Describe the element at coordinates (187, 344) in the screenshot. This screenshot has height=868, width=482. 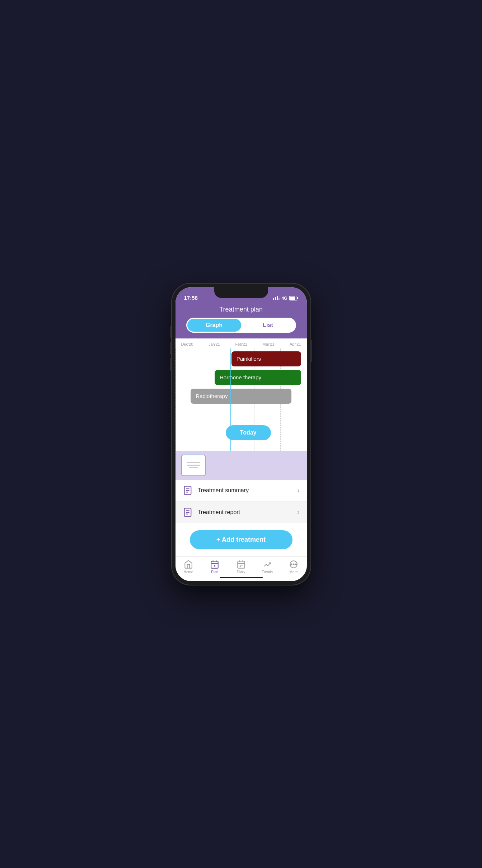
I see `month-dec: Dec'20` at that location.